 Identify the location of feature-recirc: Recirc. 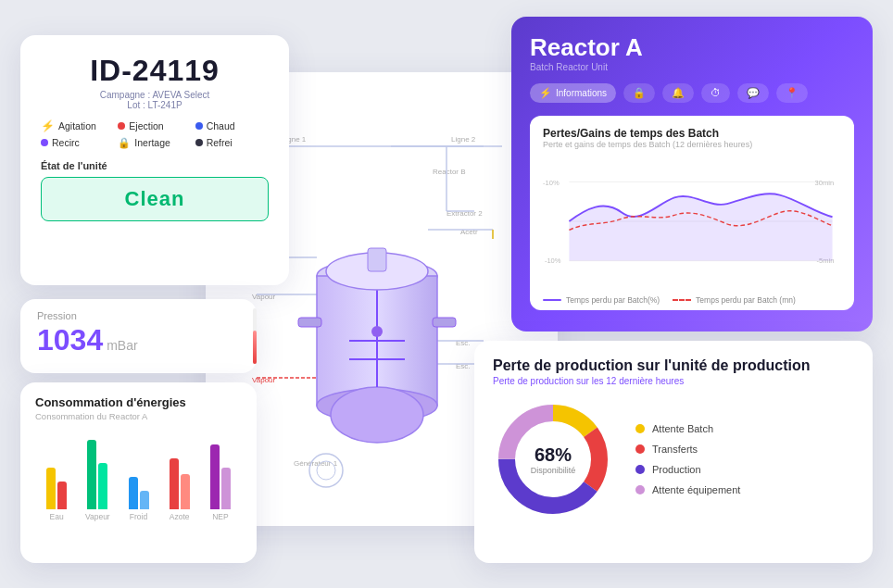
(78, 143).